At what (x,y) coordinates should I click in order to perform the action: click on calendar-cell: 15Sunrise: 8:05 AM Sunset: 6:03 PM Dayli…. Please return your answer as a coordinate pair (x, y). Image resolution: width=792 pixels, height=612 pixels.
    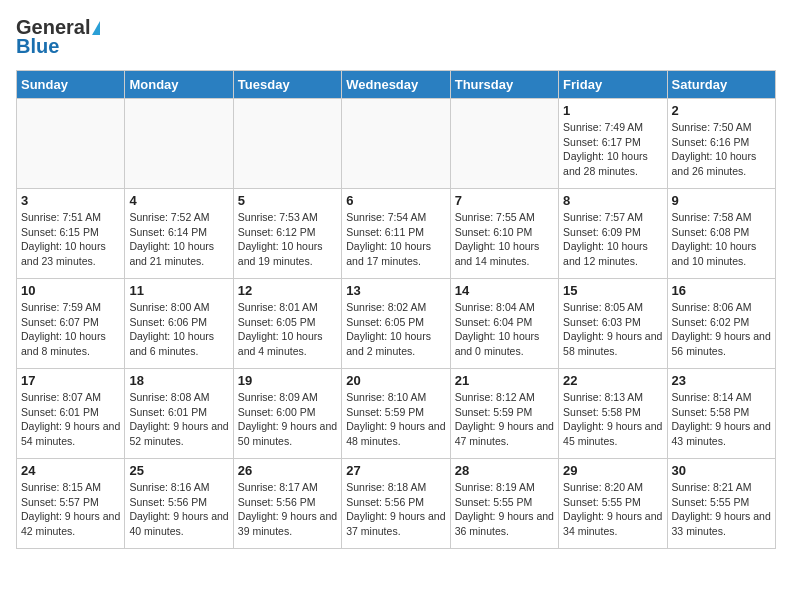
    Looking at the image, I should click on (613, 324).